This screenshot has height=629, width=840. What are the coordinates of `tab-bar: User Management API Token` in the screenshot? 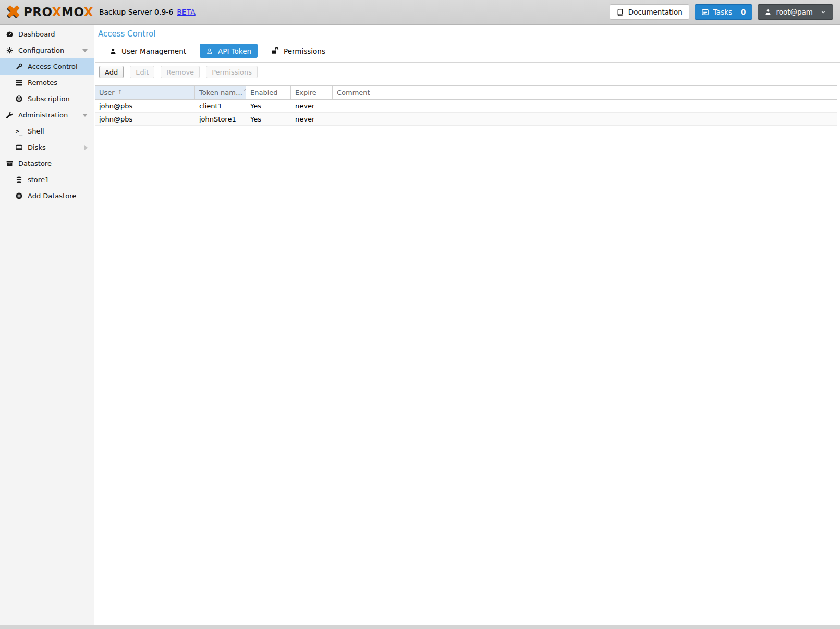 It's located at (471, 51).